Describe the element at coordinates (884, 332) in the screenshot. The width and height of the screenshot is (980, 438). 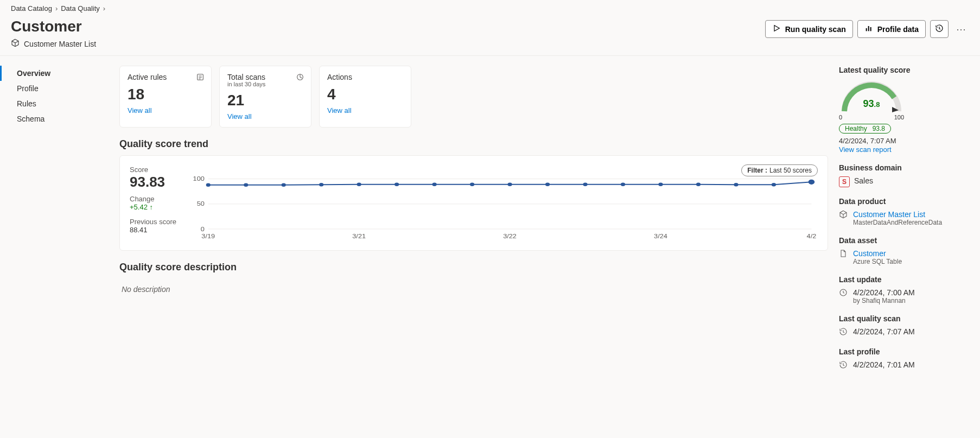
I see `last-quality-scan-time: 4/2/2024, 7:07 AM` at that location.